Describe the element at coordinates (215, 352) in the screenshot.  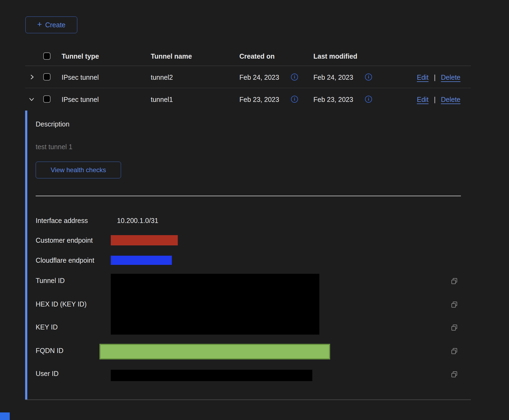
I see `redacted-value-fqdn-id` at that location.